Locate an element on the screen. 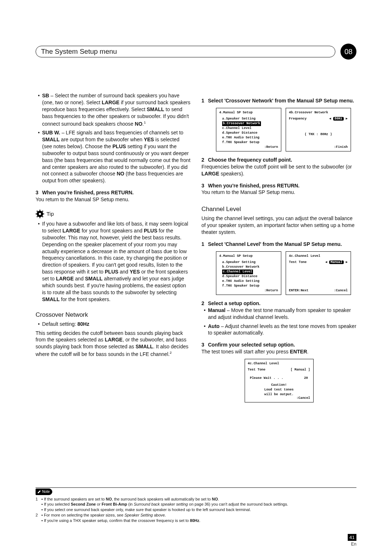 The width and height of the screenshot is (392, 555). crossover-para: This setting decides the cutoff between … is located at coordinates (113, 344).